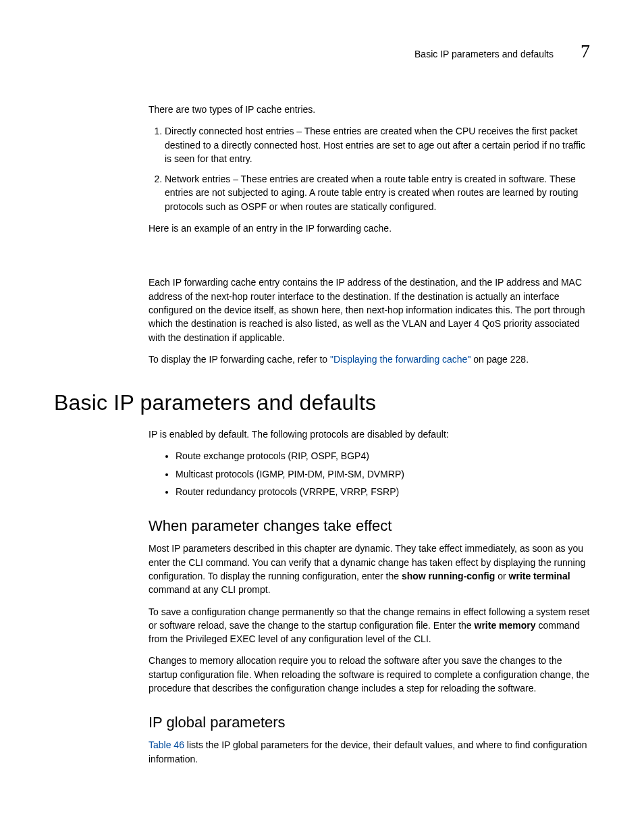 Image resolution: width=644 pixels, height=834 pixels. What do you see at coordinates (377, 145) in the screenshot?
I see `list-item: Directly connected host entries – These …` at bounding box center [377, 145].